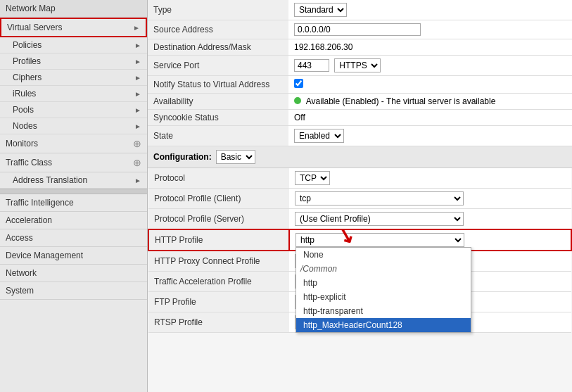 The image size is (572, 392). What do you see at coordinates (360, 84) in the screenshot?
I see `notify-row: Notify Status to Virtual Address` at bounding box center [360, 84].